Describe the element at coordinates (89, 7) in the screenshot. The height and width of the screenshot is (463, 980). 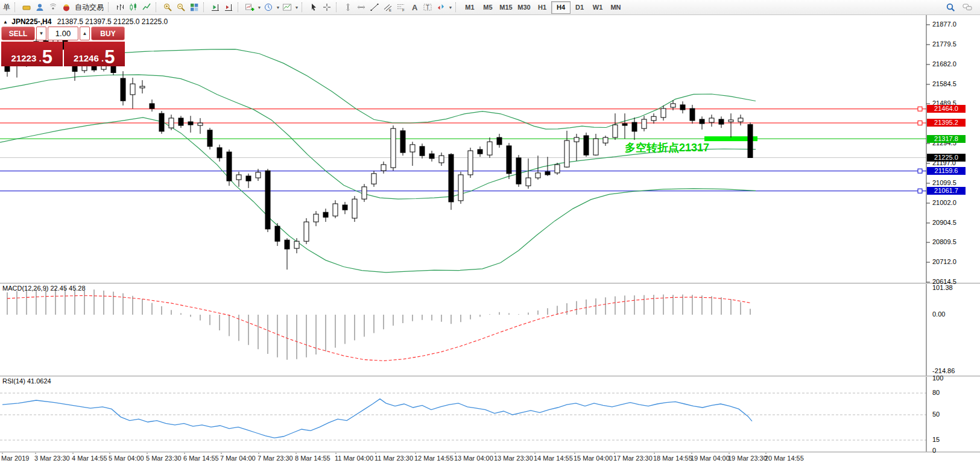
I see `autotrade-button: 自动交易` at that location.